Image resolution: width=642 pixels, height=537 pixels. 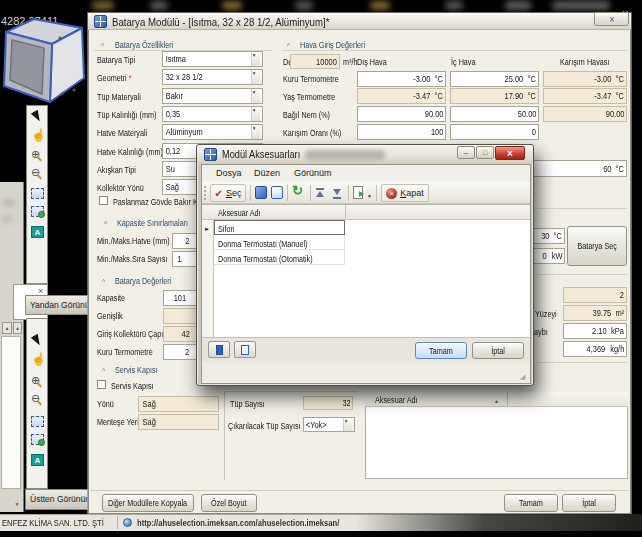 What do you see at coordinates (100, 22) in the screenshot?
I see `window-icon` at bounding box center [100, 22].